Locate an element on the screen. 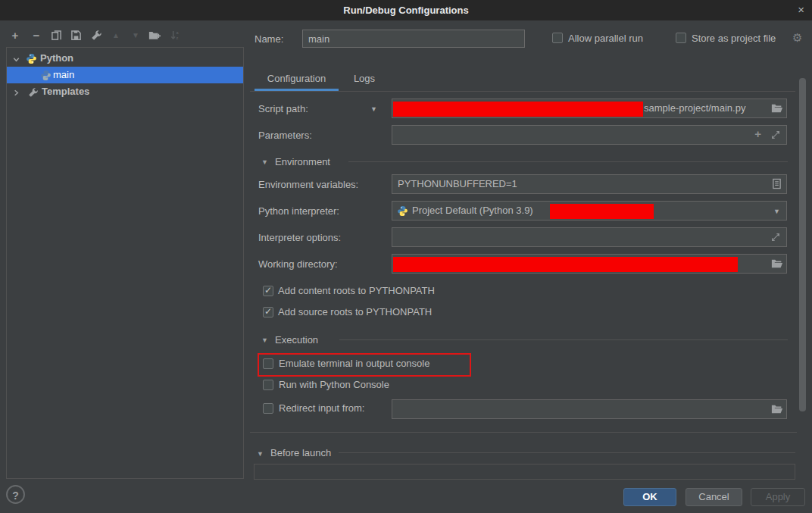 The height and width of the screenshot is (513, 812). environment-section-label: Environment is located at coordinates (303, 162).